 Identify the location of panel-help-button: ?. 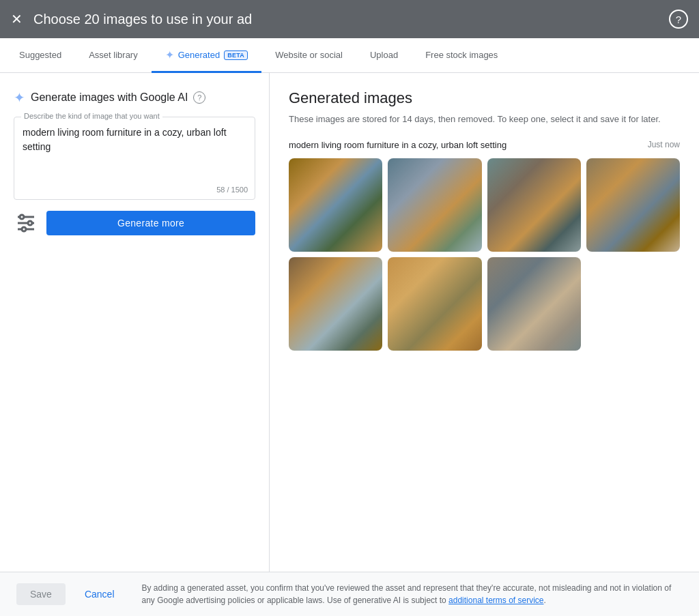
(199, 98).